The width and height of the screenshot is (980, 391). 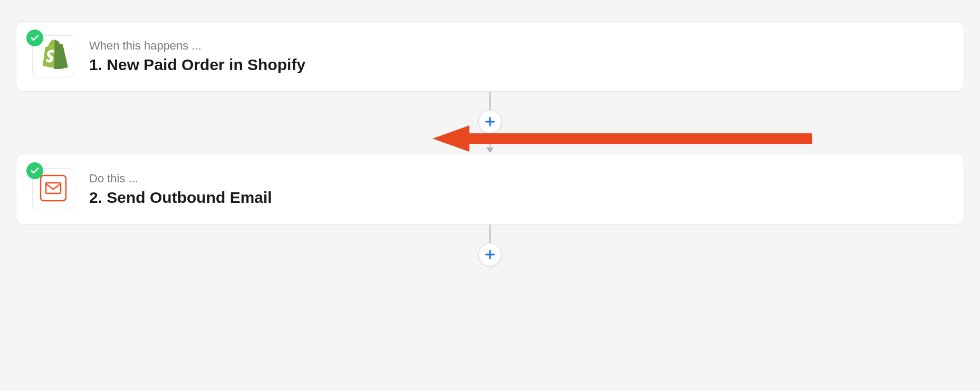 What do you see at coordinates (197, 56) in the screenshot?
I see `step-text-block: When this happens ... 1. New Paid Order …` at bounding box center [197, 56].